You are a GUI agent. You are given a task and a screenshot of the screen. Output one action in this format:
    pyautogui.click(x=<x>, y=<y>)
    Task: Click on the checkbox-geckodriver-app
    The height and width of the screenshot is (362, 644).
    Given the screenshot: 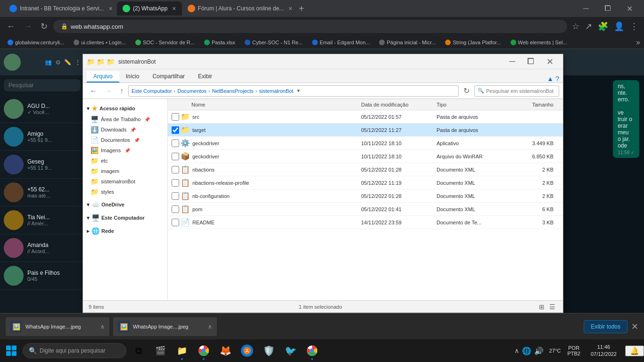 What is the action you would take?
    pyautogui.click(x=175, y=143)
    